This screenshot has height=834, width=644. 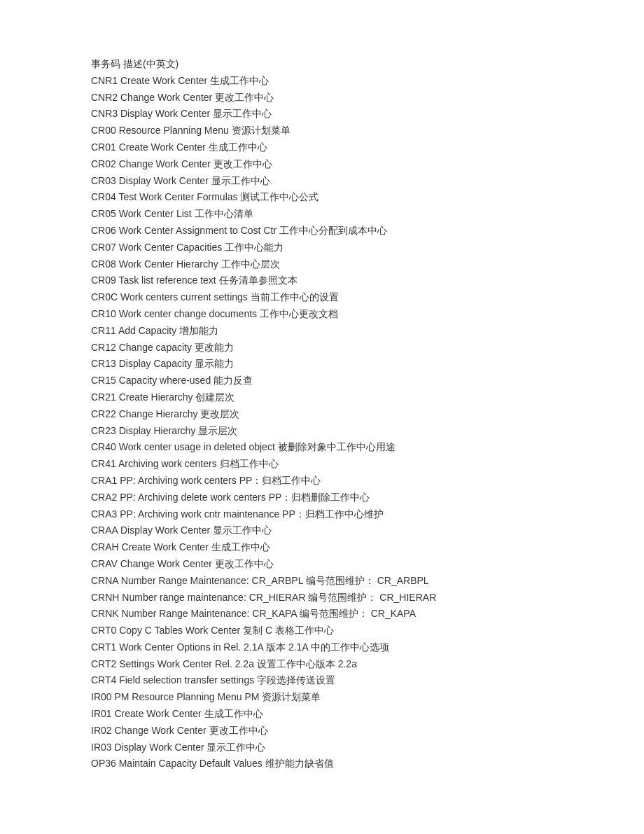 What do you see at coordinates (322, 764) in the screenshot?
I see `list-item: OP36 Maintain Capacity Default Values 维护…` at bounding box center [322, 764].